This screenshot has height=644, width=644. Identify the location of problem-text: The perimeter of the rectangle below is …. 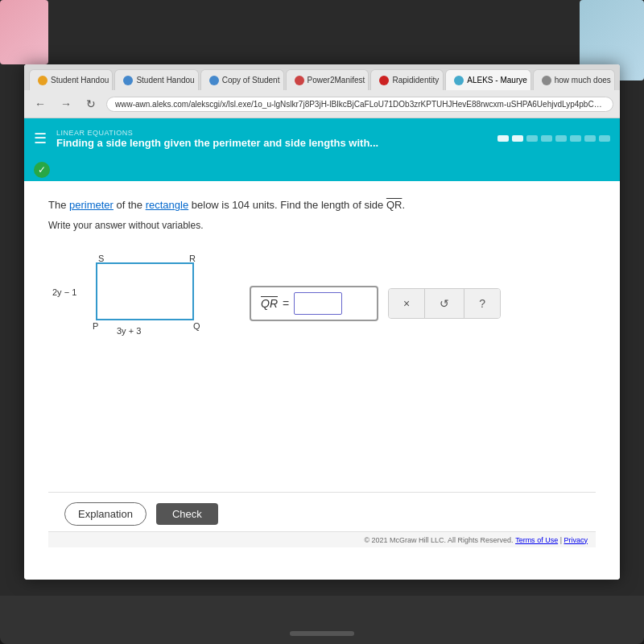
(322, 205).